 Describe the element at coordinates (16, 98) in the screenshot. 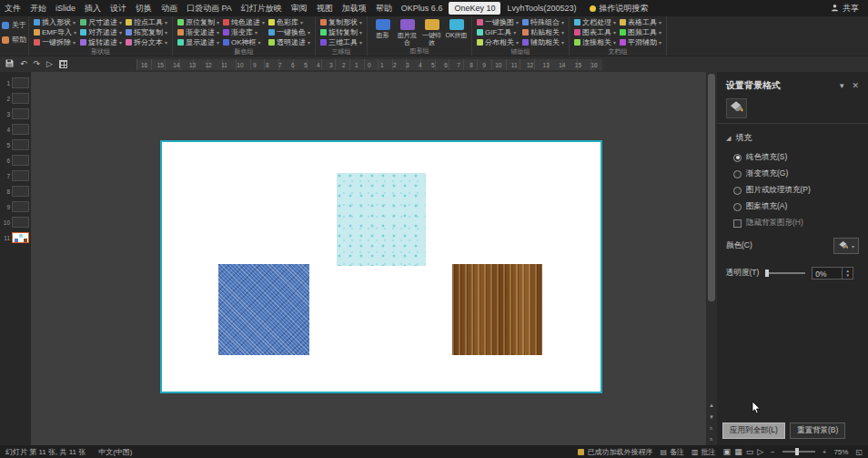

I see `slide-thumbnail: 2` at that location.